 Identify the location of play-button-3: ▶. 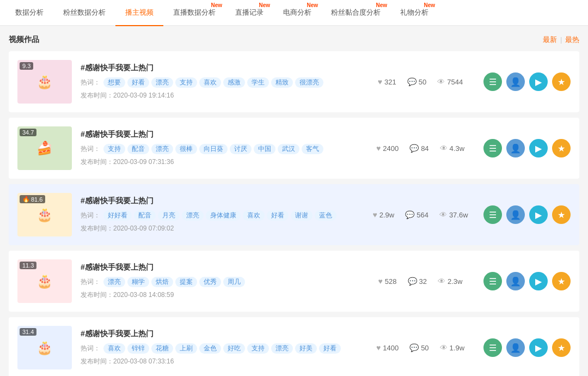
(538, 281).